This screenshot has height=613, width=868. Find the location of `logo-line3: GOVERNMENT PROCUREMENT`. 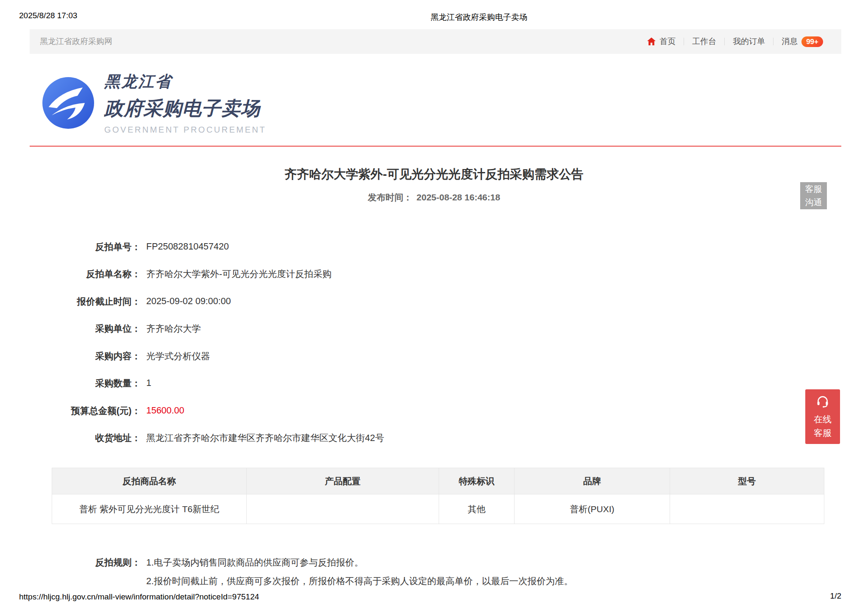

logo-line3: GOVERNMENT PROCUREMENT is located at coordinates (185, 130).